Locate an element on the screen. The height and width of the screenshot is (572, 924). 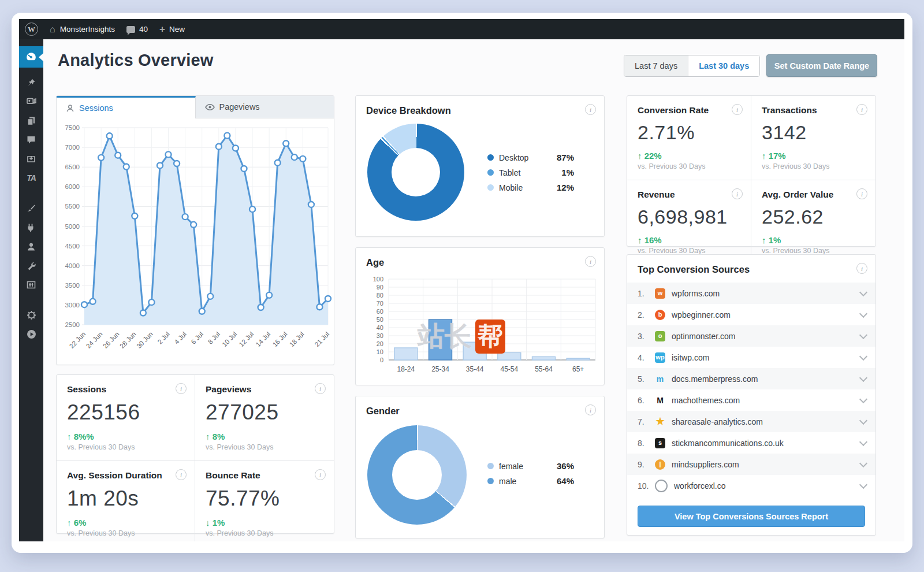
set-custom-date-range-button: Set Custom Date Range is located at coordinates (822, 66).